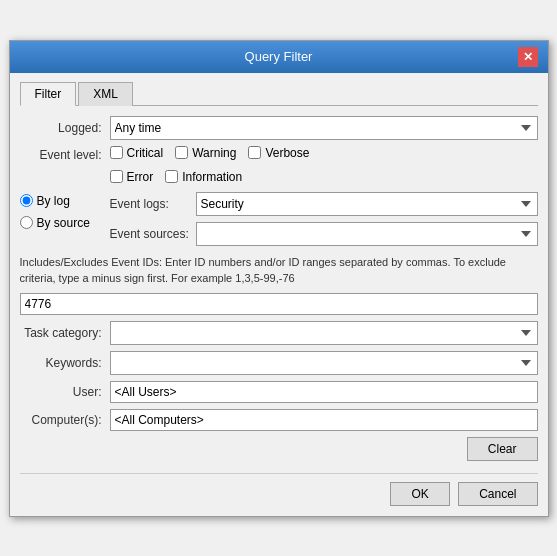 This screenshot has height=556, width=557. What do you see at coordinates (278, 153) in the screenshot?
I see `verbose-checkbox-label: Verbose` at bounding box center [278, 153].